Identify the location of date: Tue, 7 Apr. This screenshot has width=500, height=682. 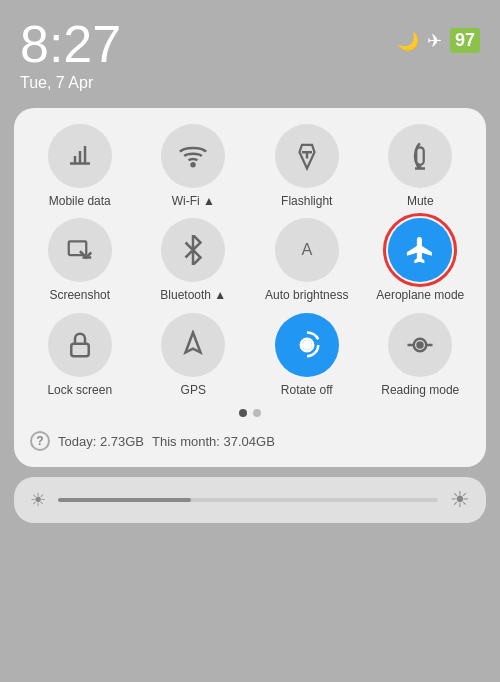
(70, 83).